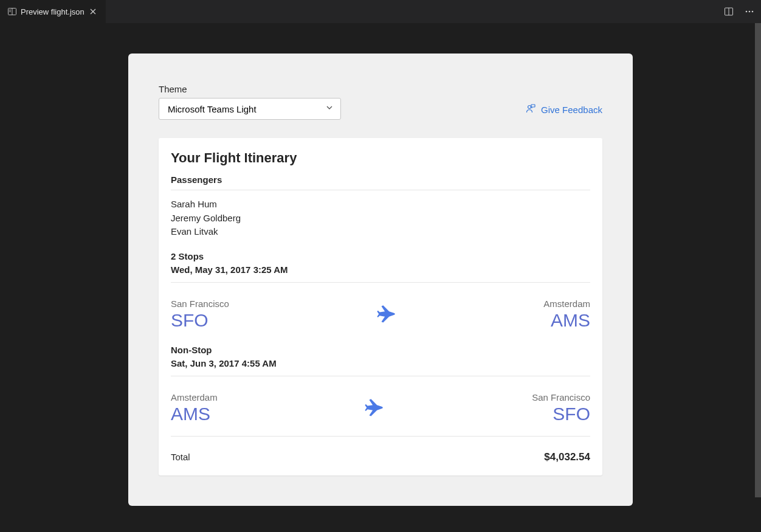 Image resolution: width=761 pixels, height=532 pixels. What do you see at coordinates (380, 350) in the screenshot?
I see `leg-stops: Non-Stop` at bounding box center [380, 350].